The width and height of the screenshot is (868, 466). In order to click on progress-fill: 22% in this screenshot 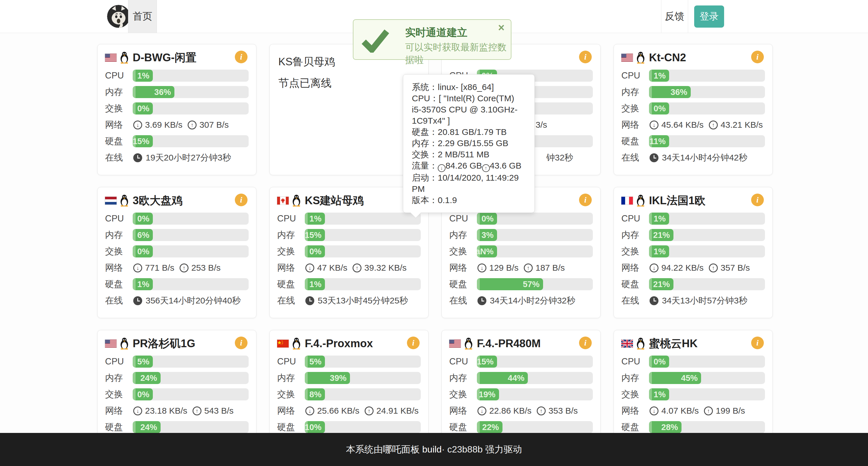, I will do `click(490, 427)`.